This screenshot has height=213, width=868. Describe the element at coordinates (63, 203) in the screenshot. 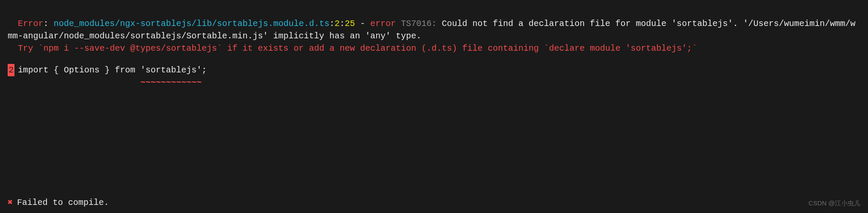

I see `failed-text: Failed to compile.` at that location.